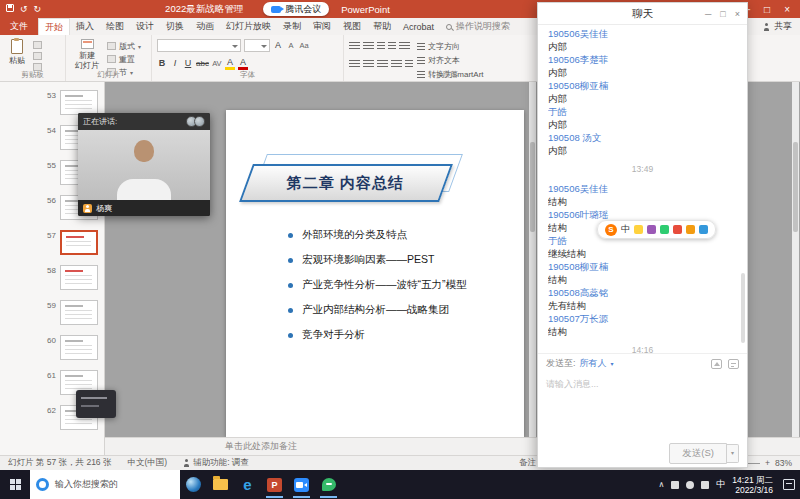 This screenshot has height=499, width=800. Describe the element at coordinates (248, 484) in the screenshot. I see `edge-taskbar-icon: e` at that location.